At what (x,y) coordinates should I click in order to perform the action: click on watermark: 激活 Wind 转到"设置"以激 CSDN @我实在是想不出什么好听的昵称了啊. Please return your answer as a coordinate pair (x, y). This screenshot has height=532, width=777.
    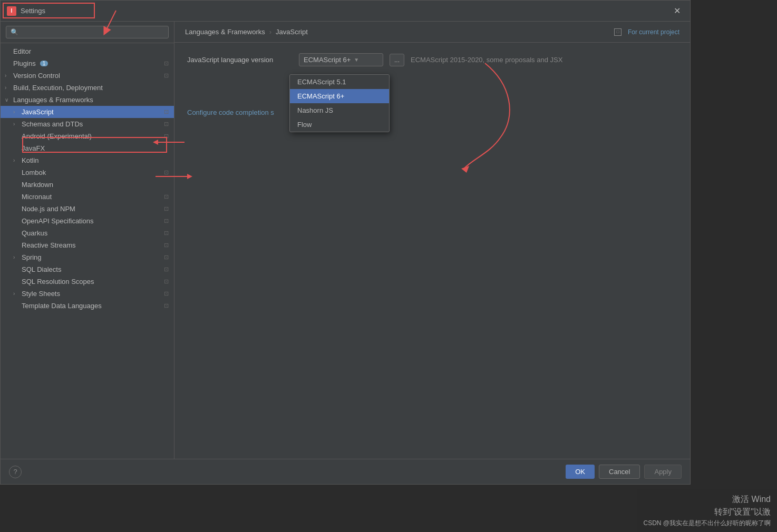
    Looking at the image, I should click on (707, 510).